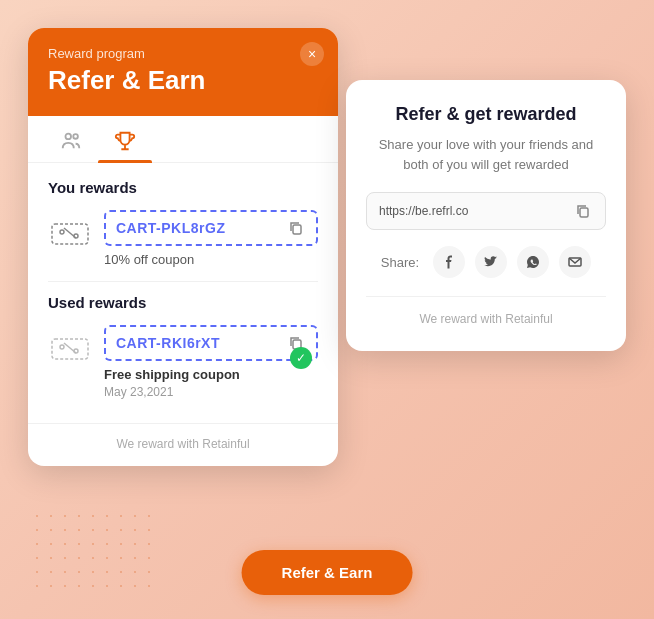 The height and width of the screenshot is (619, 654). I want to click on you-rewards-row: CART-PKL8rGZ 10% off coupon, so click(183, 238).